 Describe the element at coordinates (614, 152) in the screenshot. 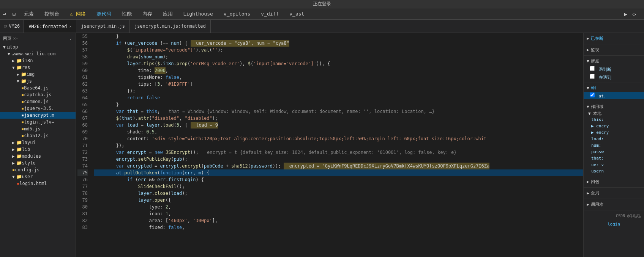

I see `scope-passw: passw` at that location.